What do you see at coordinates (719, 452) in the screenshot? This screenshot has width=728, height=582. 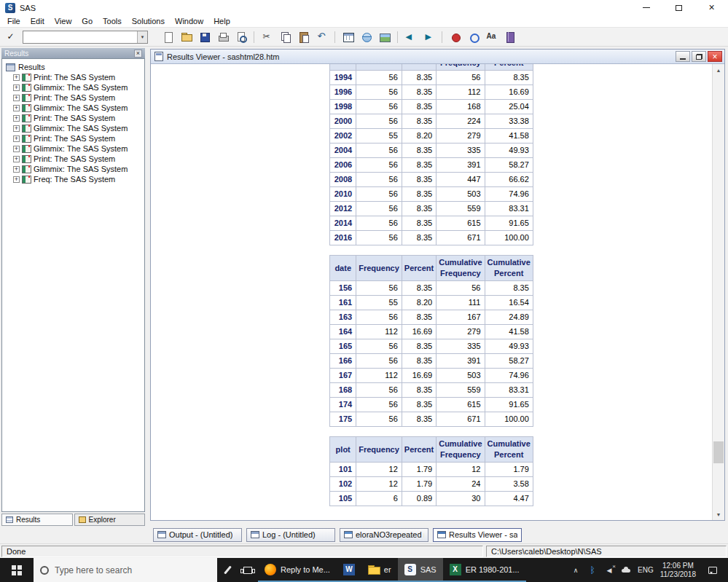 I see `scroll-thumb` at bounding box center [719, 452].